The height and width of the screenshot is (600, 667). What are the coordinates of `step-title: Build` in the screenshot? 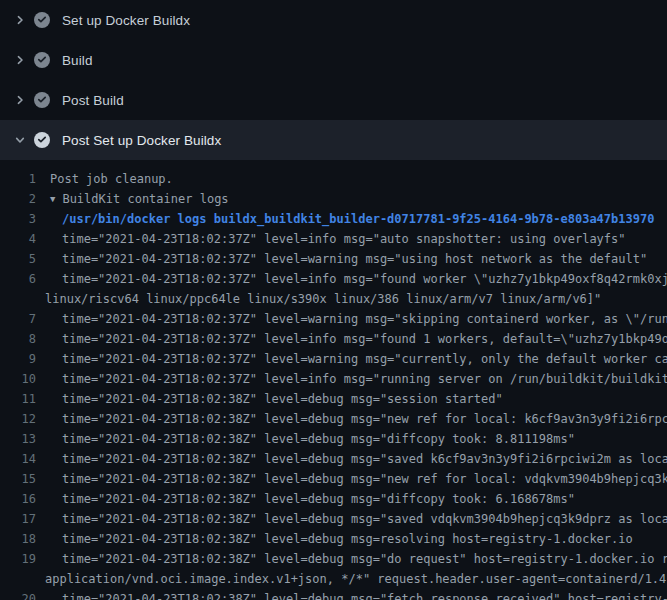 It's located at (78, 60).